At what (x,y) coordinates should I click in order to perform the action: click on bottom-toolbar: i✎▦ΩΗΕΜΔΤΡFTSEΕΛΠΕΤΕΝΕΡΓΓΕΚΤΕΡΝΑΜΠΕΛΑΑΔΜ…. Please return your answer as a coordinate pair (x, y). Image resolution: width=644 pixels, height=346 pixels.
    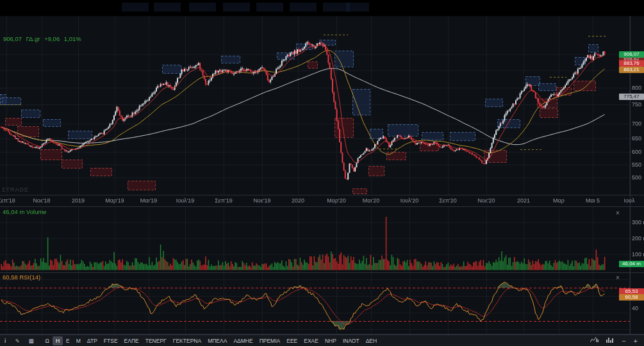
    Looking at the image, I should click on (322, 340).